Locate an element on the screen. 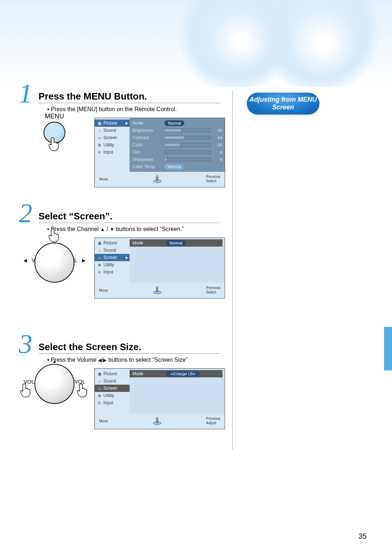  osd-params: Mode Normal is located at coordinates (177, 260).